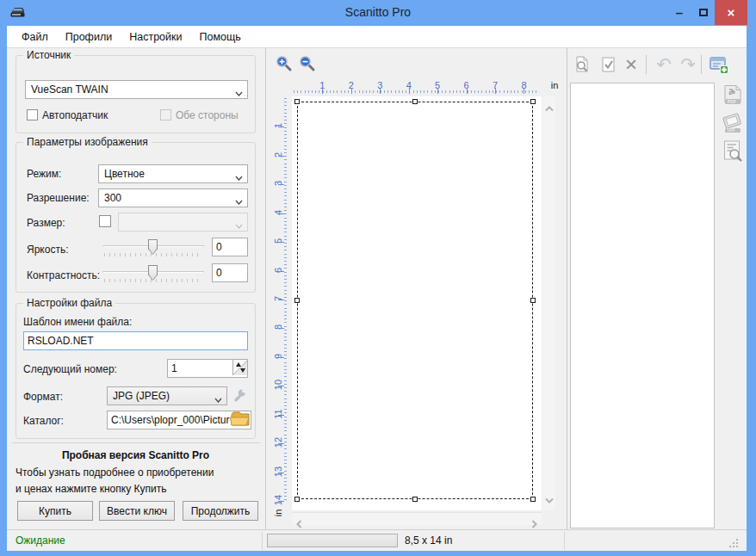  What do you see at coordinates (46, 223) in the screenshot?
I see `size-label: Размер:` at bounding box center [46, 223].